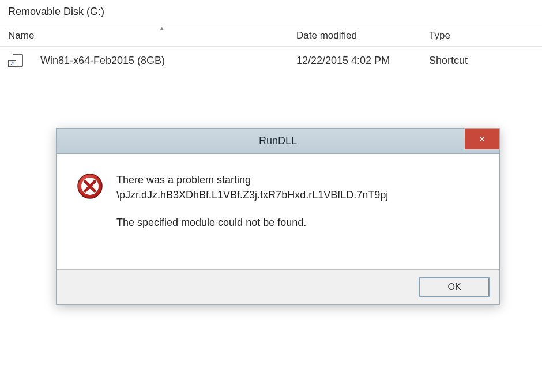 The image size is (542, 392). I want to click on column-header-date: Date modified, so click(363, 36).